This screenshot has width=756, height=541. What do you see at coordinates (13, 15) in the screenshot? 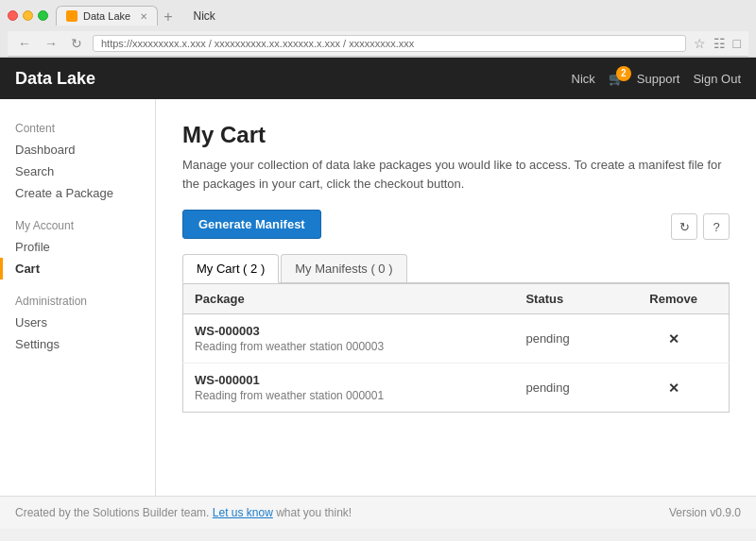
I see `close-button` at bounding box center [13, 15].